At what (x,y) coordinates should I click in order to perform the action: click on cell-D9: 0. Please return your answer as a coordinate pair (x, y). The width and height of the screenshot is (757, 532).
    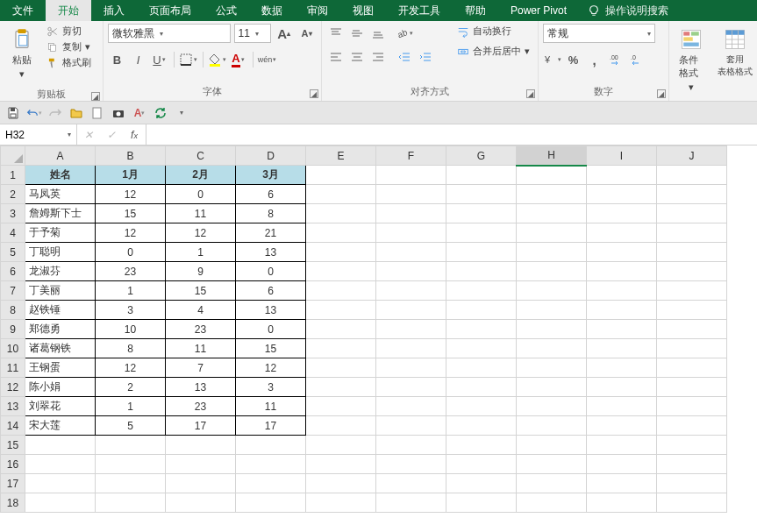
    Looking at the image, I should click on (271, 330).